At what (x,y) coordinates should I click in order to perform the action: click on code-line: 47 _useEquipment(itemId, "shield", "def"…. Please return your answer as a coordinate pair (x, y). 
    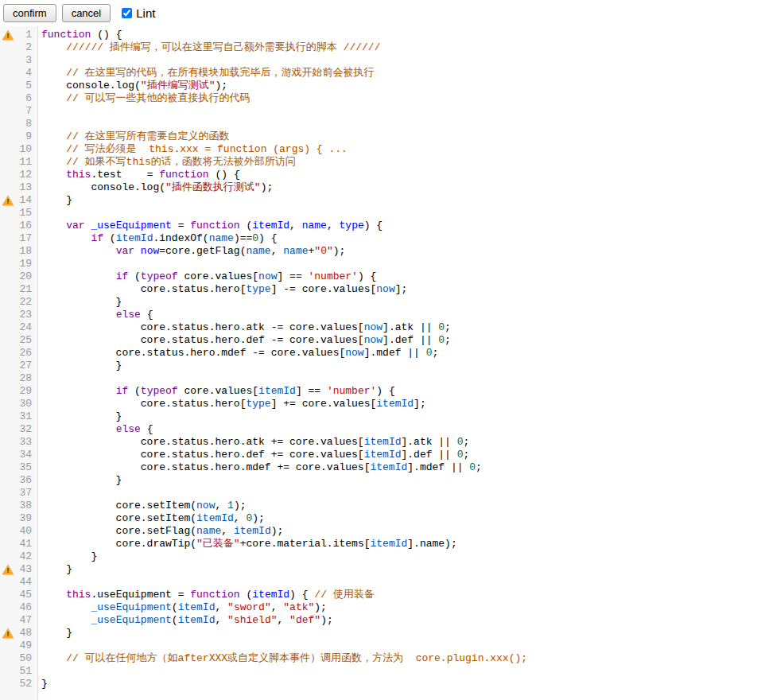
    Looking at the image, I should click on (382, 620).